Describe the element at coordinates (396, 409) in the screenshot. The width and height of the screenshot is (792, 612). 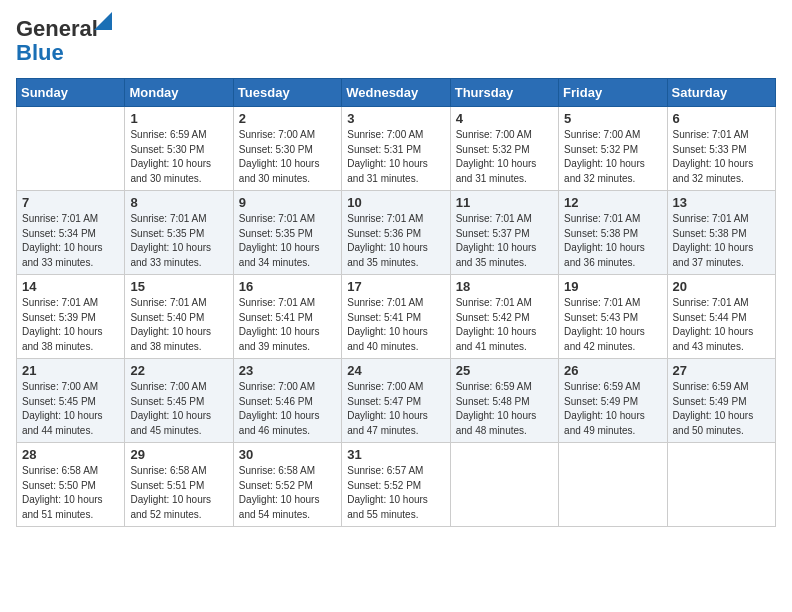
I see `cell-info: Sunrise: 7:00 AMSunset: 5:47 PMDaylight:…` at that location.